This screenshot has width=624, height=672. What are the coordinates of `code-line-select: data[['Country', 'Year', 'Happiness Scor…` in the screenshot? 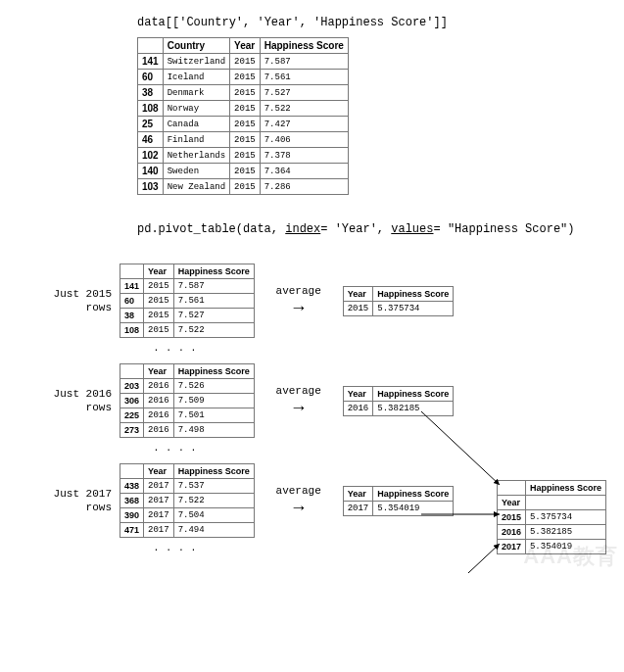 It's located at (376, 23).